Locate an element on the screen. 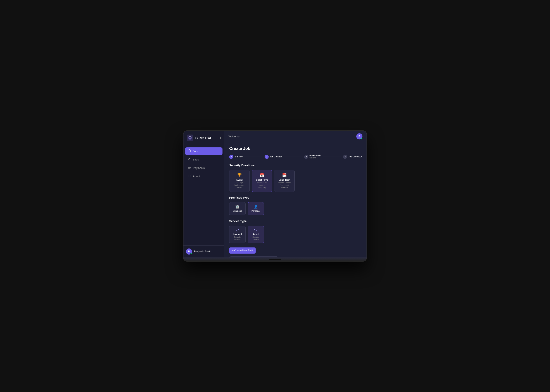 This screenshot has width=550, height=392. shift-card: Custom ✏ ✕ 9 Oct - 11 Oct 01:00 - 04:00 … is located at coordinates (254, 257).